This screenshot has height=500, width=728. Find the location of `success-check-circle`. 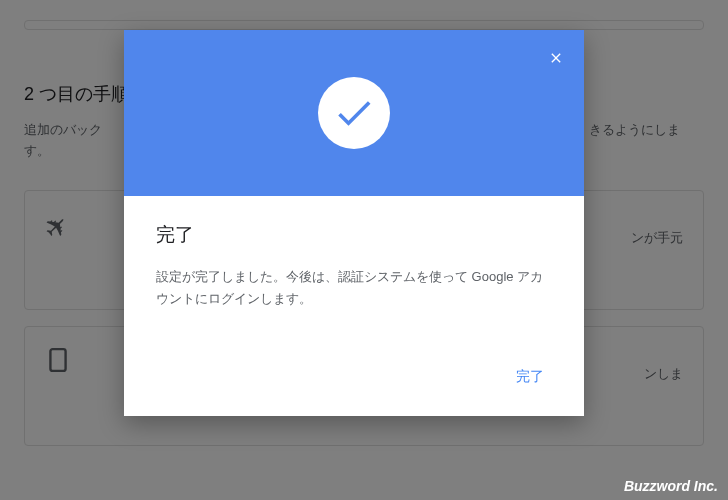

success-check-circle is located at coordinates (354, 113).